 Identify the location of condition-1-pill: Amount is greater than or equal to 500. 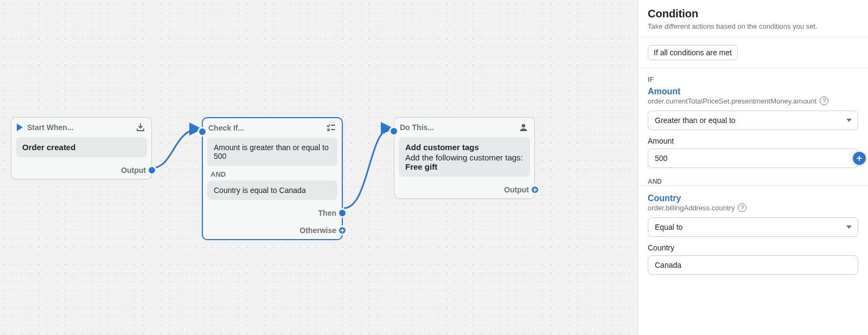
(272, 152).